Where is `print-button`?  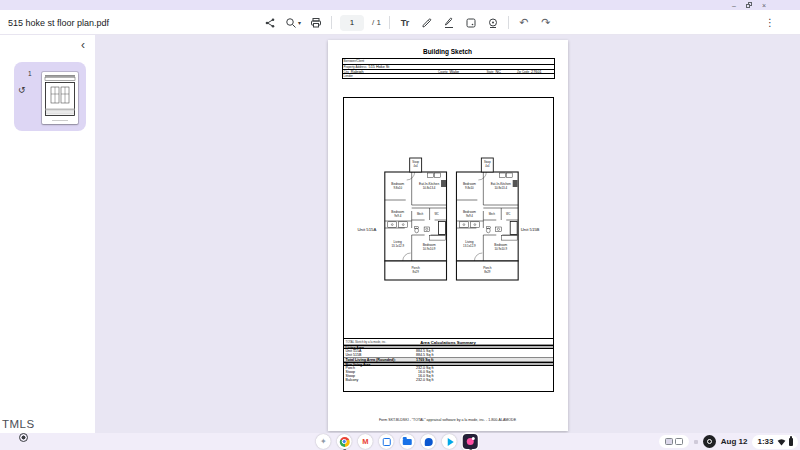 print-button is located at coordinates (316, 23).